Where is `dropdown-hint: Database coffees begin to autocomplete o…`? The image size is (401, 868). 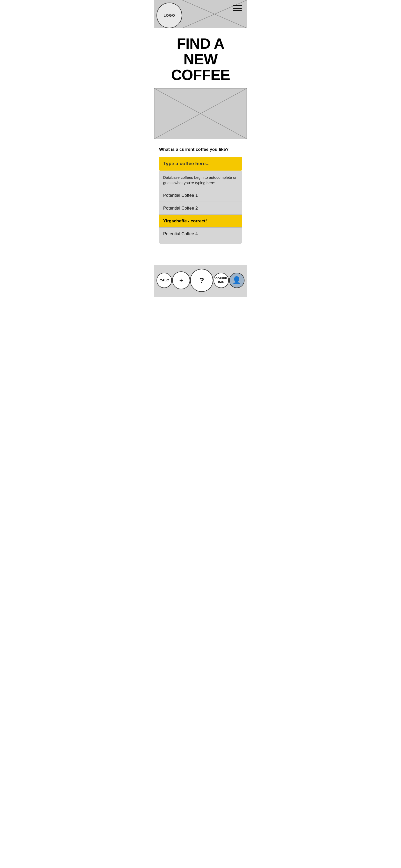 dropdown-hint: Database coffees begin to autocomplete o… is located at coordinates (201, 182).